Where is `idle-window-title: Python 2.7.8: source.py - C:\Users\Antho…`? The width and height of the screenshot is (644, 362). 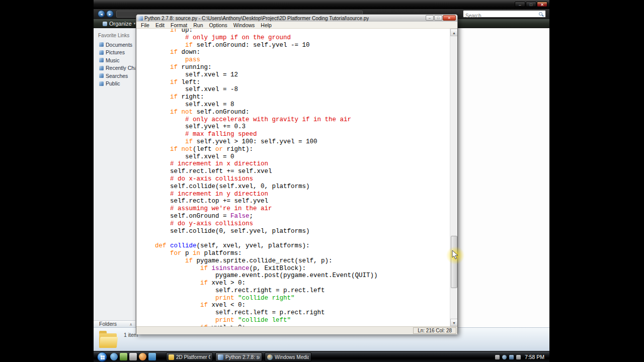 idle-window-title: Python 2.7.8: source.py - C:\Users\Antho… is located at coordinates (257, 18).